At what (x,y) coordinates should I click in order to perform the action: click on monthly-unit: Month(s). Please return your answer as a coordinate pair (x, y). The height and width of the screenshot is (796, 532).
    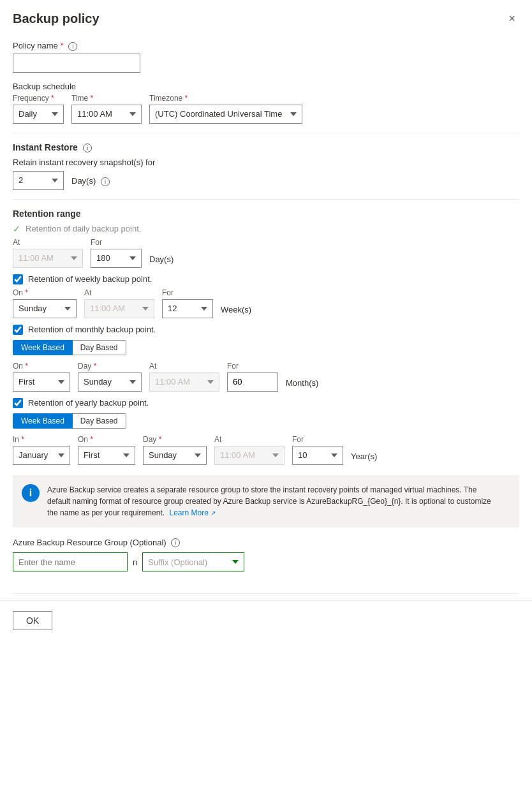
    Looking at the image, I should click on (302, 385).